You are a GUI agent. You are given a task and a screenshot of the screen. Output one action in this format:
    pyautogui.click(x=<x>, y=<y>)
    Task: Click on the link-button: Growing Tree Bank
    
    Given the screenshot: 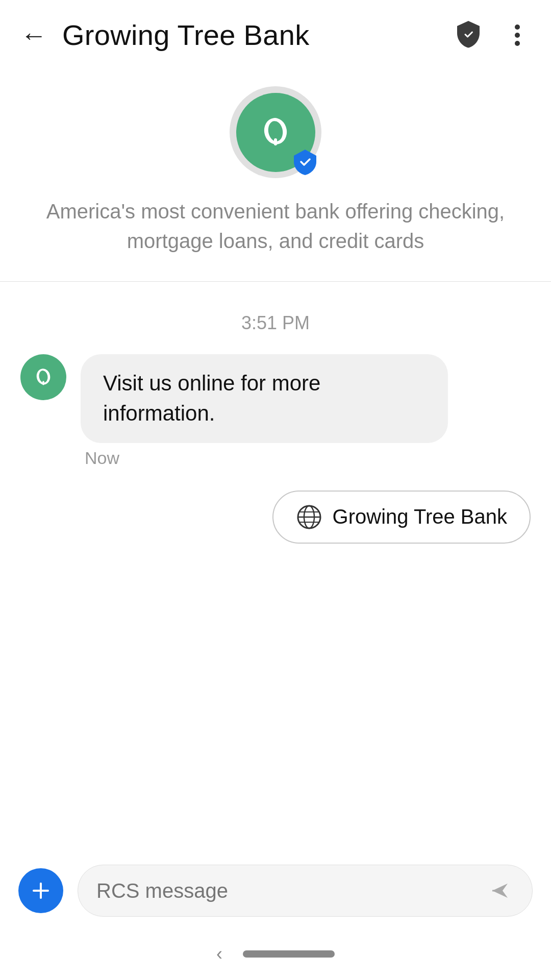 What is the action you would take?
    pyautogui.click(x=402, y=517)
    